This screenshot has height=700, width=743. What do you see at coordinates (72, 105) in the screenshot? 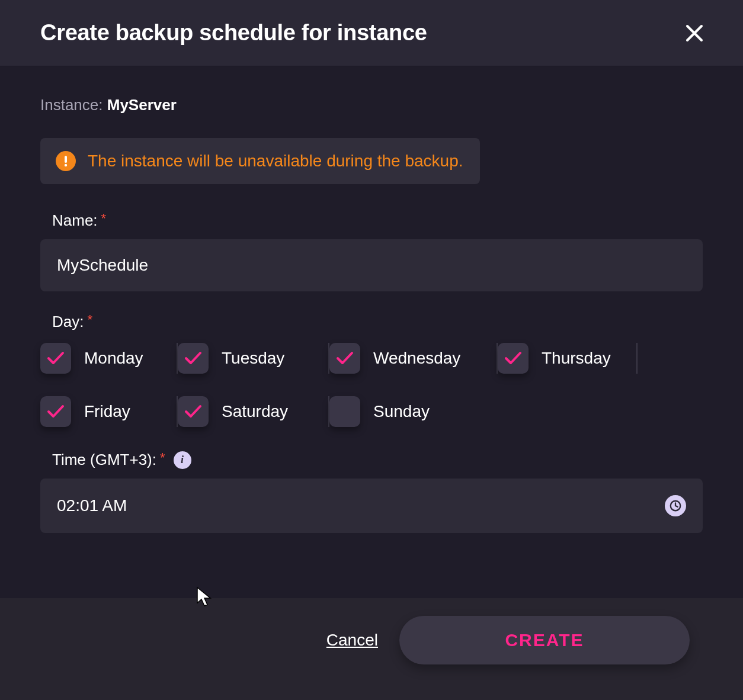
I see `instance-label: Instance:` at bounding box center [72, 105].